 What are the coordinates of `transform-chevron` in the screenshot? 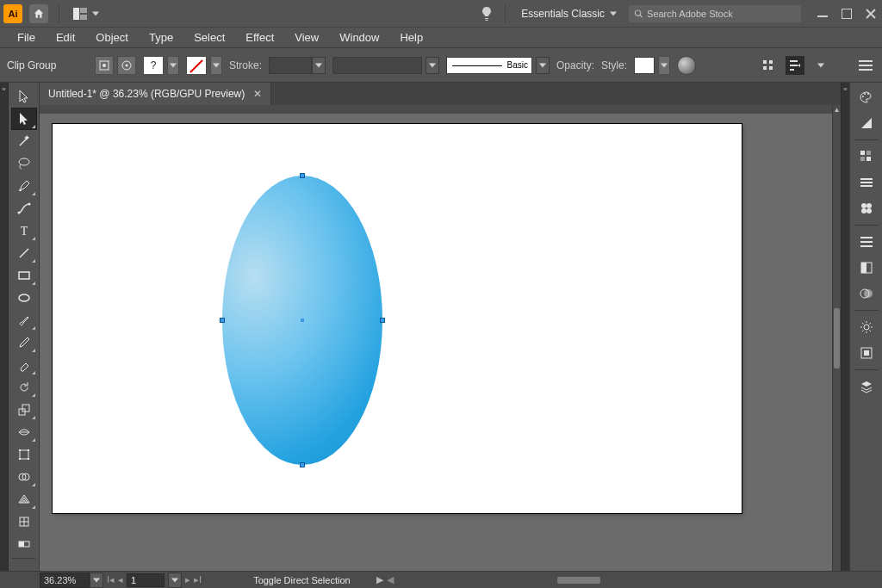 It's located at (821, 65).